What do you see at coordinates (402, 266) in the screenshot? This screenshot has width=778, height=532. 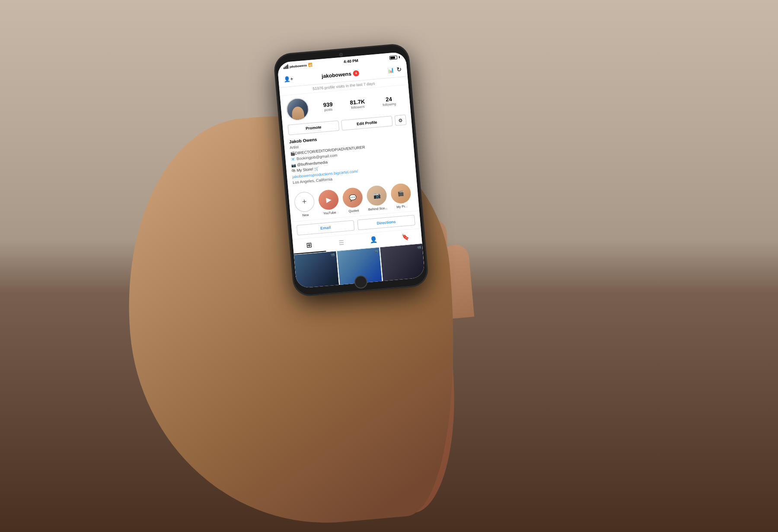 I see `photo-thumb-3: 📹` at bounding box center [402, 266].